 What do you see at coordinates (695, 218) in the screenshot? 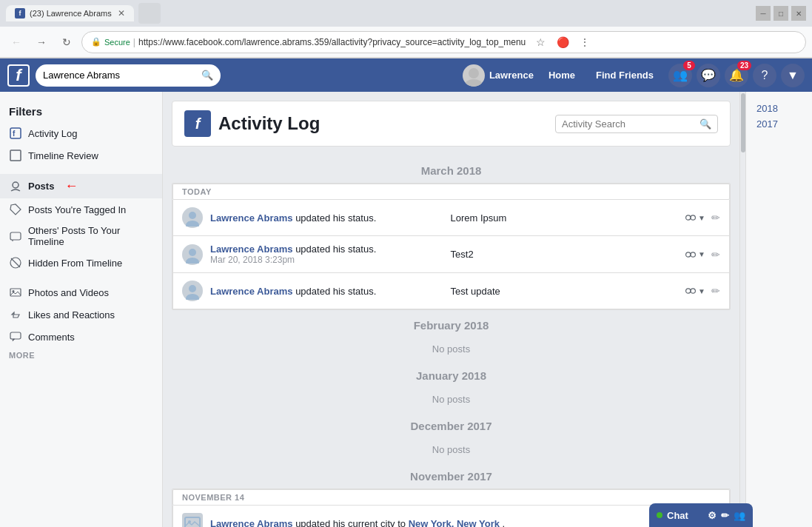
I see `privacy-button-1: ▼` at bounding box center [695, 218].